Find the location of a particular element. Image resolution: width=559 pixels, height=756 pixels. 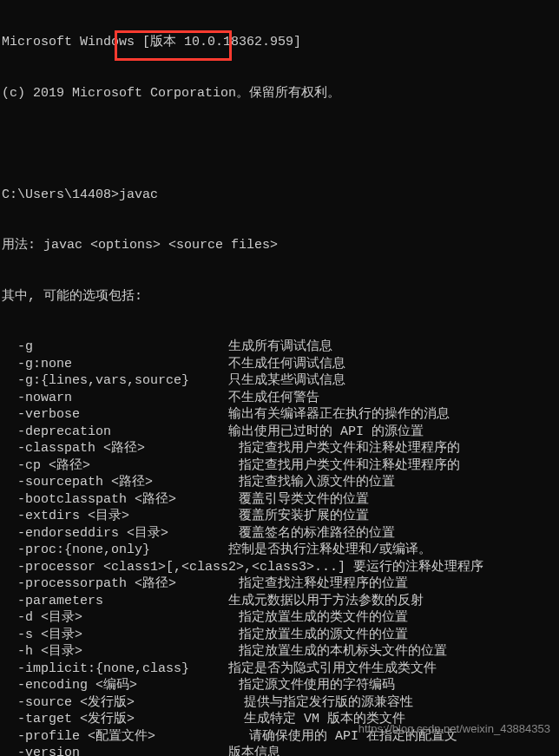

option-description: 指定放置生成的本机标头文件的位置 is located at coordinates (343, 651).